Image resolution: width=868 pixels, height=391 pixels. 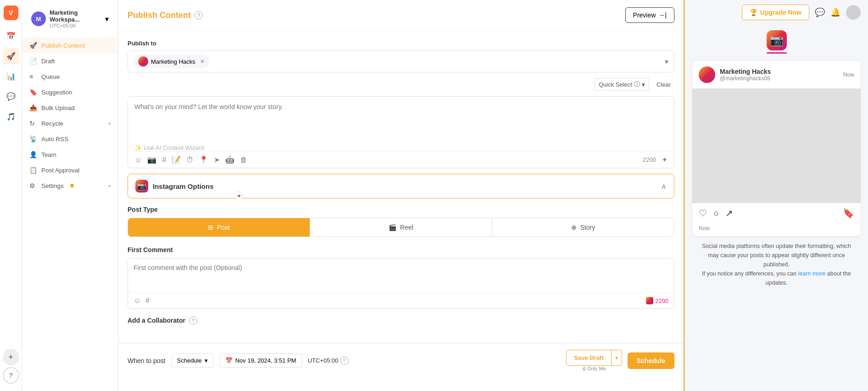 What do you see at coordinates (849, 213) in the screenshot?
I see `bookmark-icon: 🔖` at bounding box center [849, 213].